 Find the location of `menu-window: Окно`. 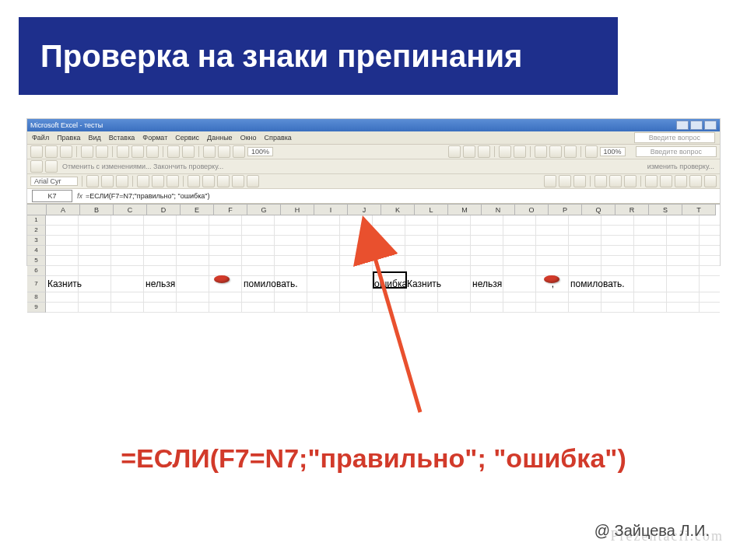

menu-window: Окно is located at coordinates (249, 138).